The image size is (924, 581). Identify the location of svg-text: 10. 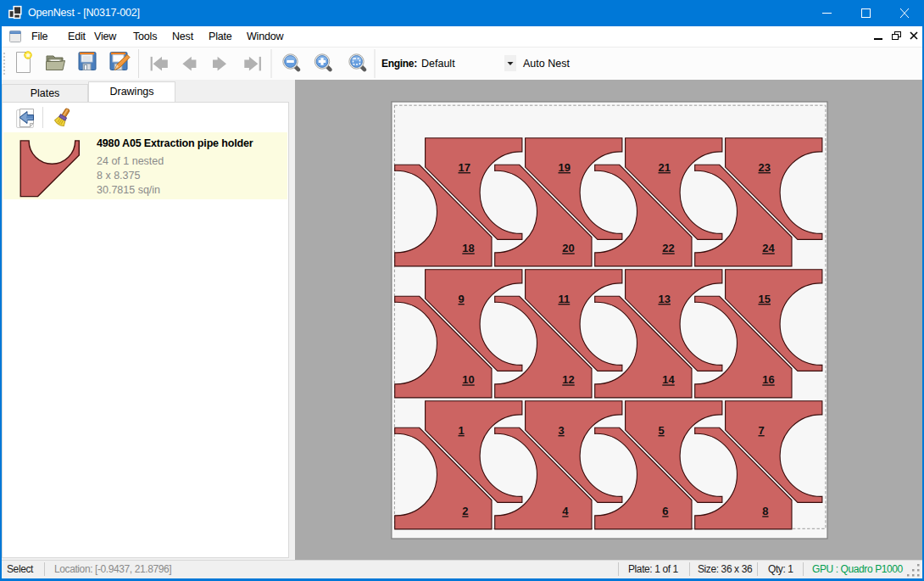
(468, 380).